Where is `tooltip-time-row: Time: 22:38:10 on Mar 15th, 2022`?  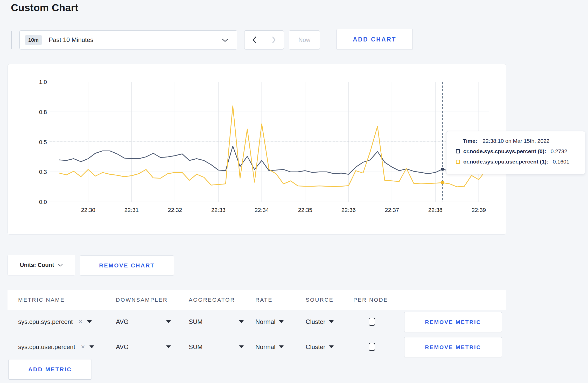
tooltip-time-row: Time: 22:38:10 on Mar 15th, 2022 is located at coordinates (524, 141).